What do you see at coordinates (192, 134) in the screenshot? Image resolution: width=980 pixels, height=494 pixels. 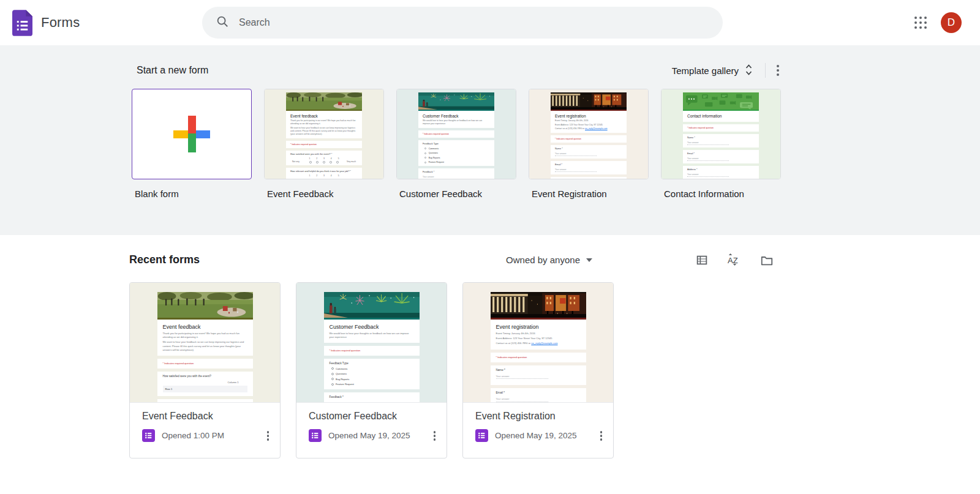 I see `new-form-plus-icon` at bounding box center [192, 134].